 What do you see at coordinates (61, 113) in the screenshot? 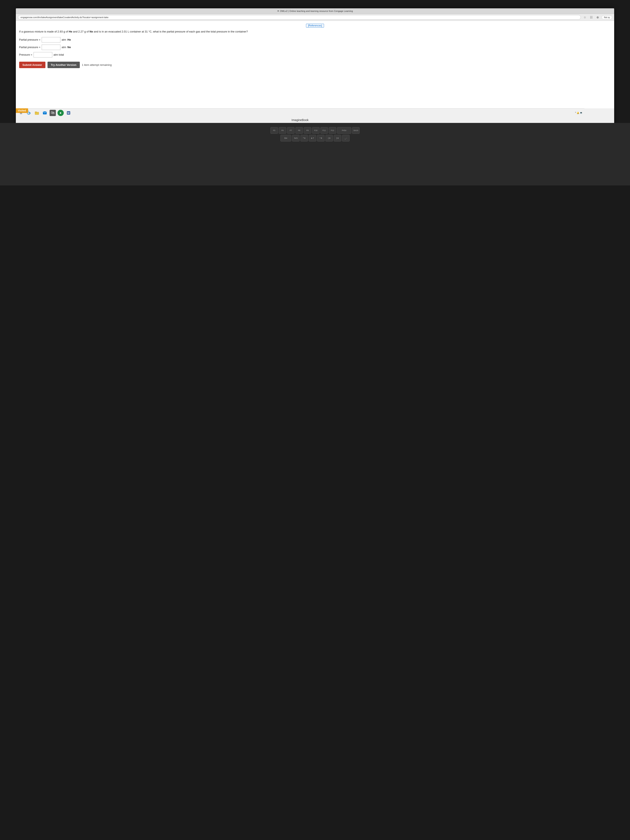
I see `green-app-icon: ●` at bounding box center [61, 113].